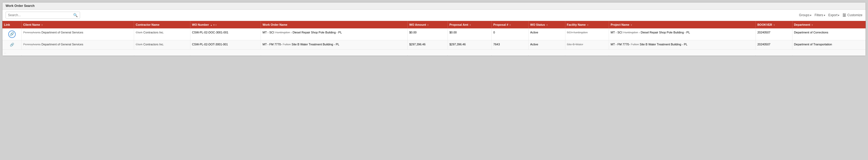  Describe the element at coordinates (587, 45) in the screenshot. I see `facility-name-cell: Site B Water` at that location.